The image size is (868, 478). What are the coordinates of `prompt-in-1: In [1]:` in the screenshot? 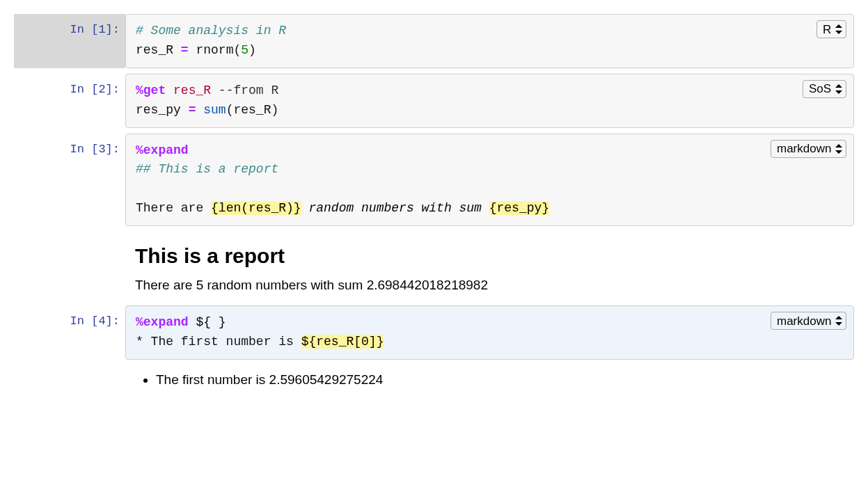 It's located at (70, 41).